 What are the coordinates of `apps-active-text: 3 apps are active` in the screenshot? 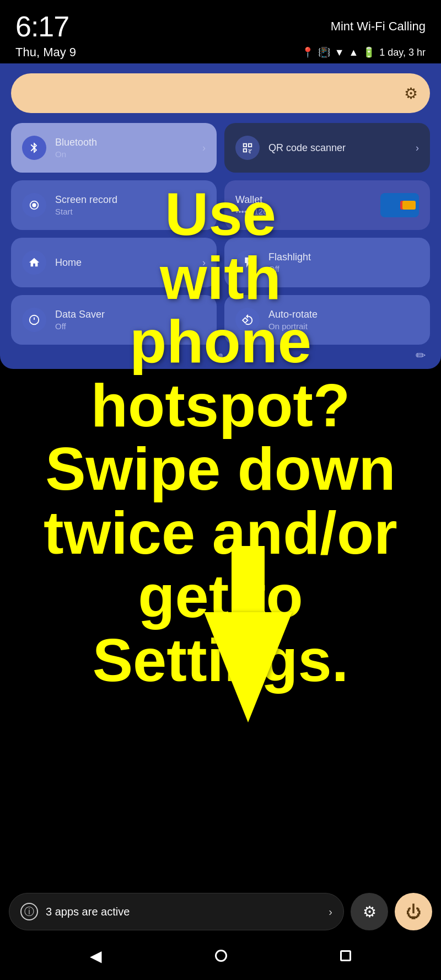 It's located at (183, 912).